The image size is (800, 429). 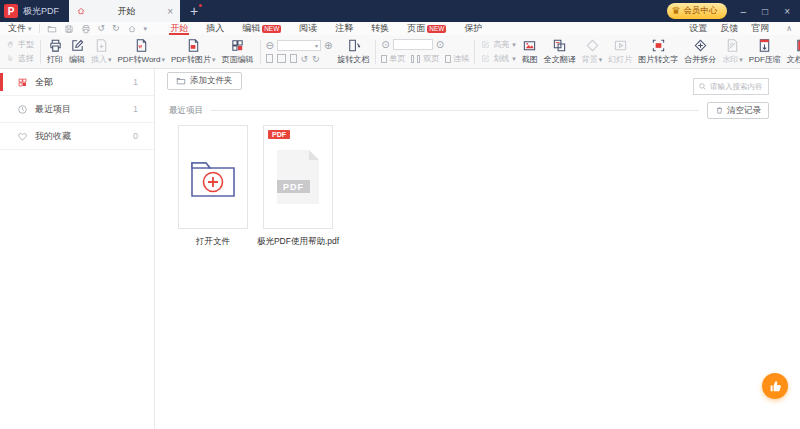 I want to click on page-nav-controls: ⊙ ⊙ 单页 双页 连续, so click(x=425, y=52).